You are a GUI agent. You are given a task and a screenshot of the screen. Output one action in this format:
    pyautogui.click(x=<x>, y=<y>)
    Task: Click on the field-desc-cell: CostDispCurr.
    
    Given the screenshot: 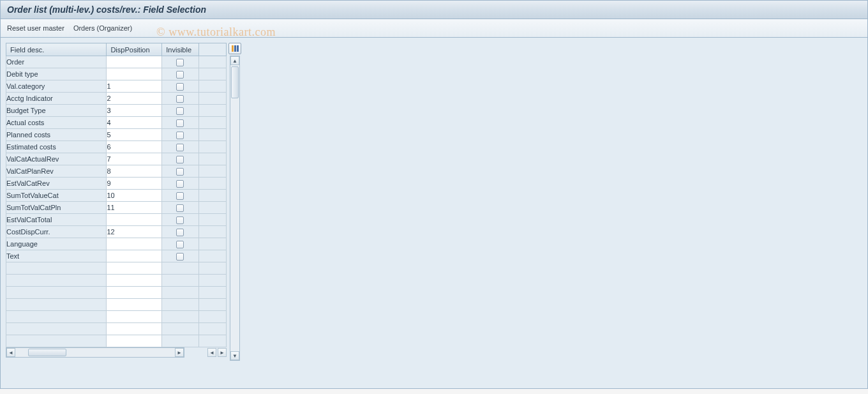 What is the action you would take?
    pyautogui.click(x=56, y=232)
    